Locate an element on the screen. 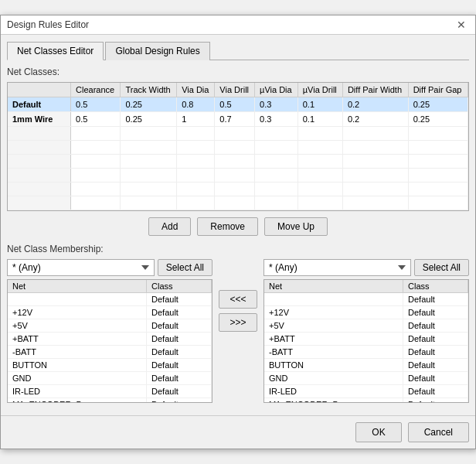 Image resolution: width=476 pixels, height=464 pixels. add-button: Add is located at coordinates (170, 227).